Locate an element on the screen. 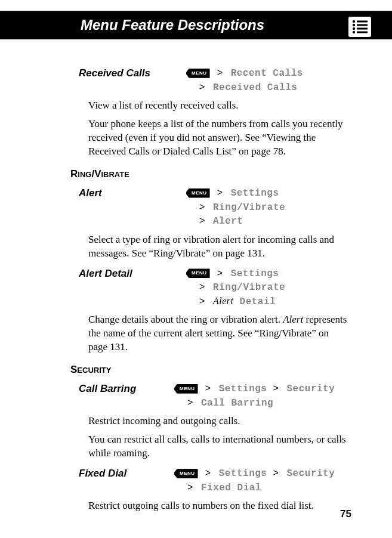 The image size is (392, 538). feature-fixed-dial: Fixed Dial MENU > Settings > Security > … is located at coordinates (214, 481).